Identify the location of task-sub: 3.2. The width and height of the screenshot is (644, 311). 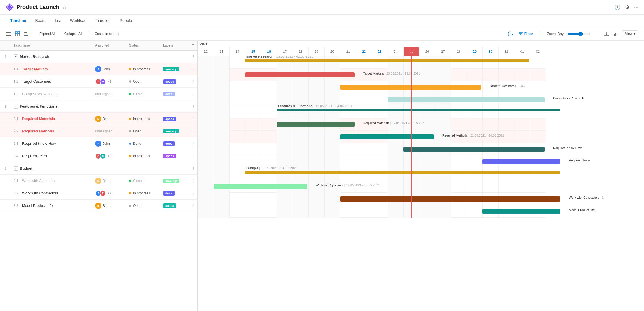
(17, 193).